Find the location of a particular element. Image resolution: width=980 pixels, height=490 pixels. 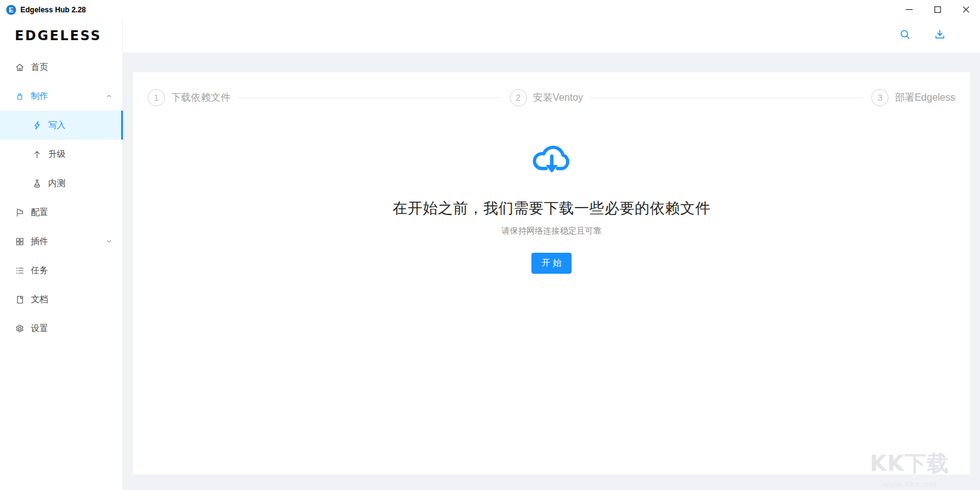

close-button is located at coordinates (966, 10).